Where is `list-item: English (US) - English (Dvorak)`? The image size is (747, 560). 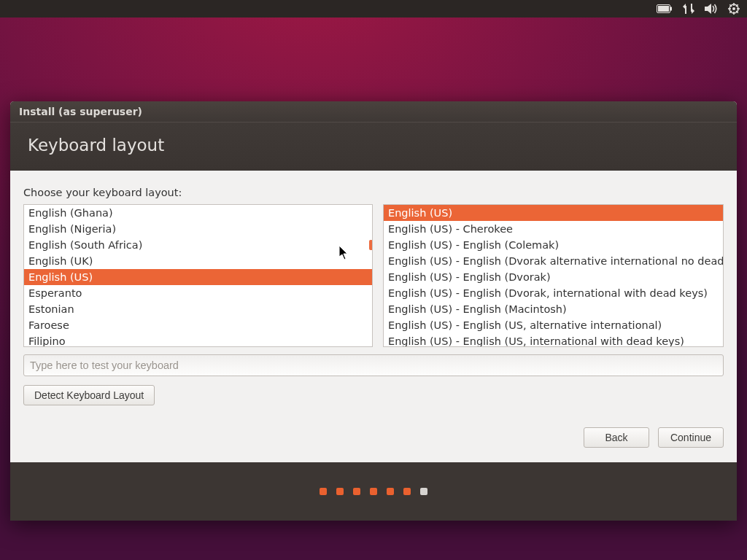
list-item: English (US) - English (Dvorak) is located at coordinates (553, 277).